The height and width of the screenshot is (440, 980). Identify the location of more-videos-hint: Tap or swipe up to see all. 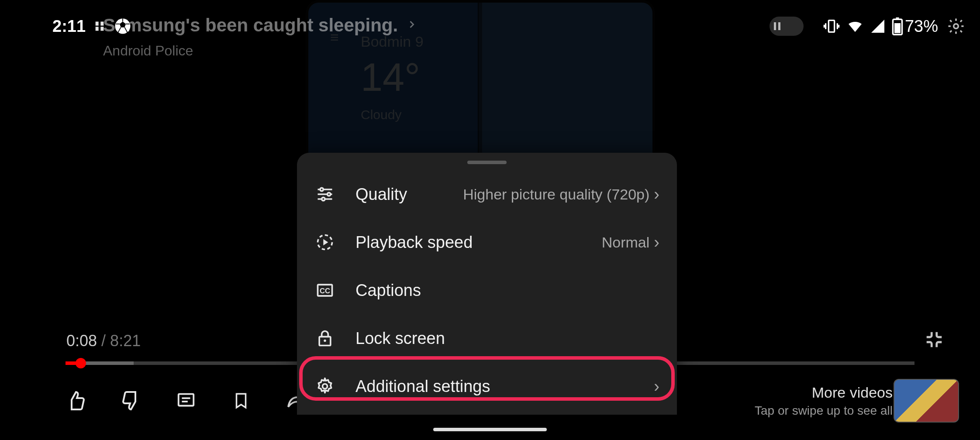
(824, 411).